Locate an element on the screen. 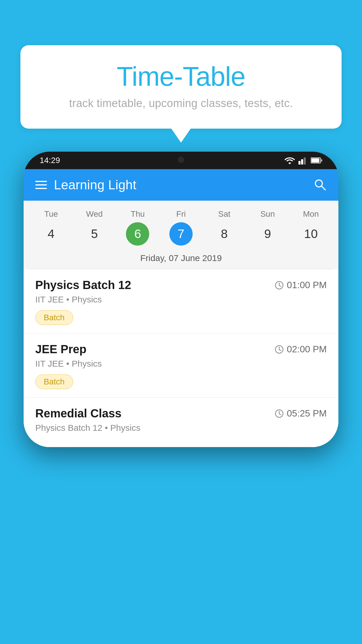 Image resolution: width=362 pixels, height=644 pixels. schedule-item-0: Physics Batch 12 01:00 PMIIT JEE • Physi… is located at coordinates (181, 301).